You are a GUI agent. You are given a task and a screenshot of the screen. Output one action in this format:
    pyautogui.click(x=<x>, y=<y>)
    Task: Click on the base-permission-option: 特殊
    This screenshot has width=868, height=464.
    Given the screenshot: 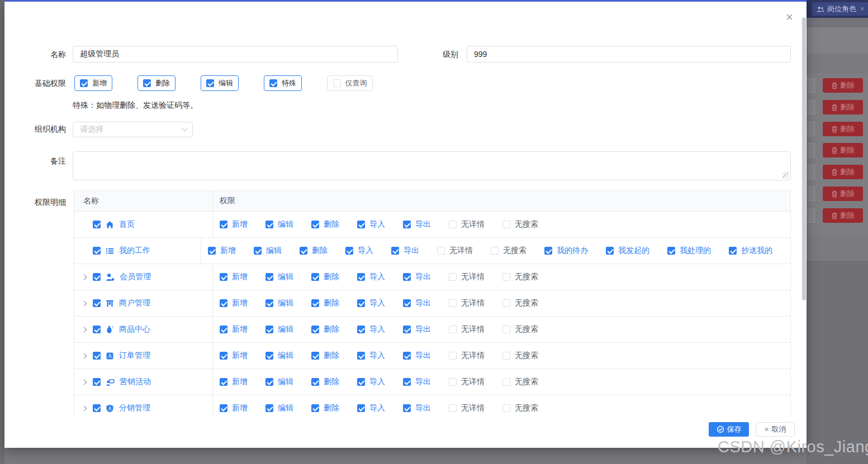 What is the action you would take?
    pyautogui.click(x=283, y=83)
    